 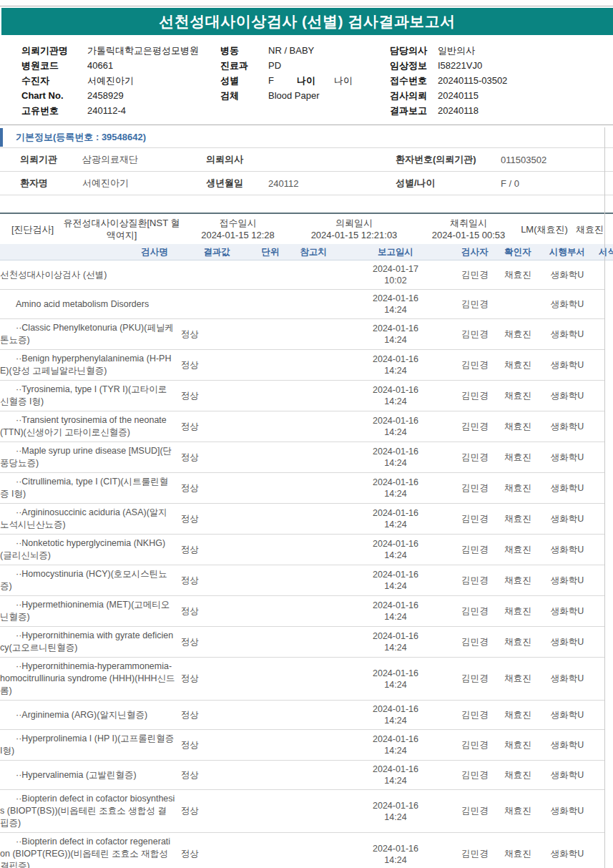 What do you see at coordinates (501, 96) in the screenshot?
I see `patient-header-row: 검사의뢰20240115` at bounding box center [501, 96].